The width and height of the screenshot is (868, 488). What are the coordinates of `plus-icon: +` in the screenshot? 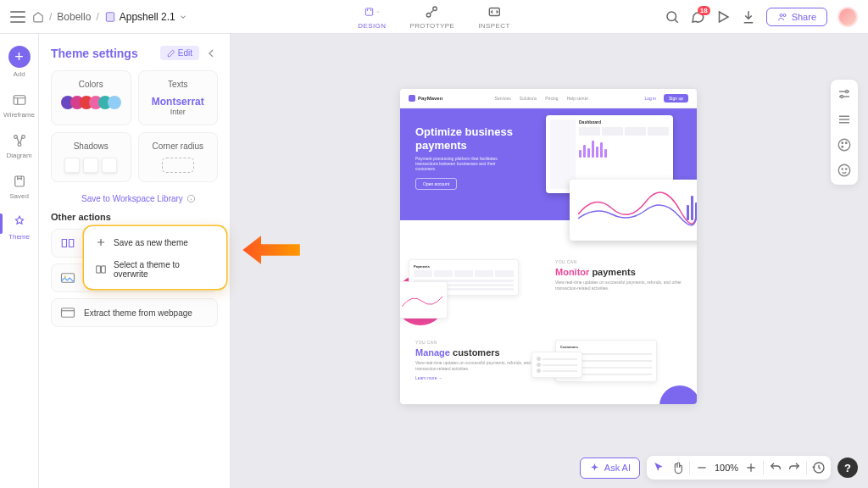 It's located at (19, 57).